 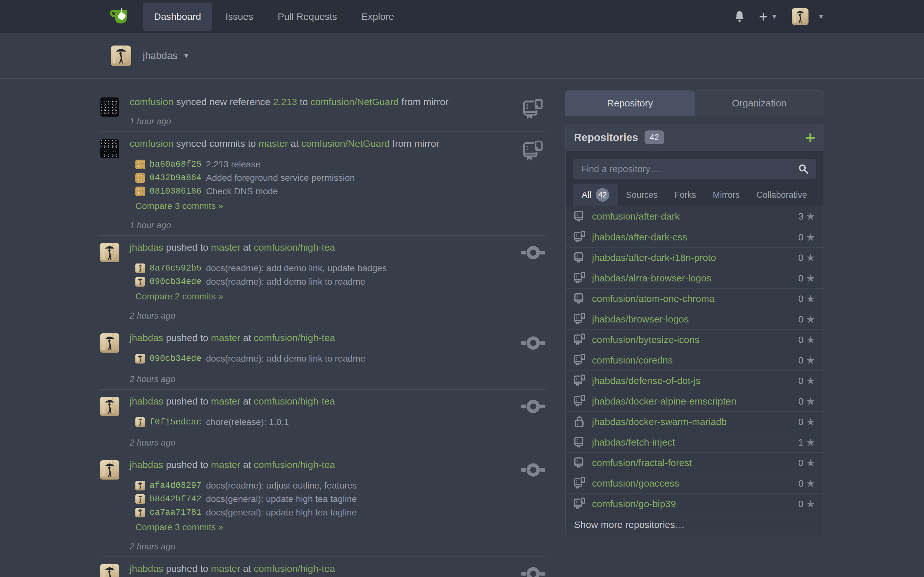 I want to click on user-menu-button: ▼, so click(x=808, y=17).